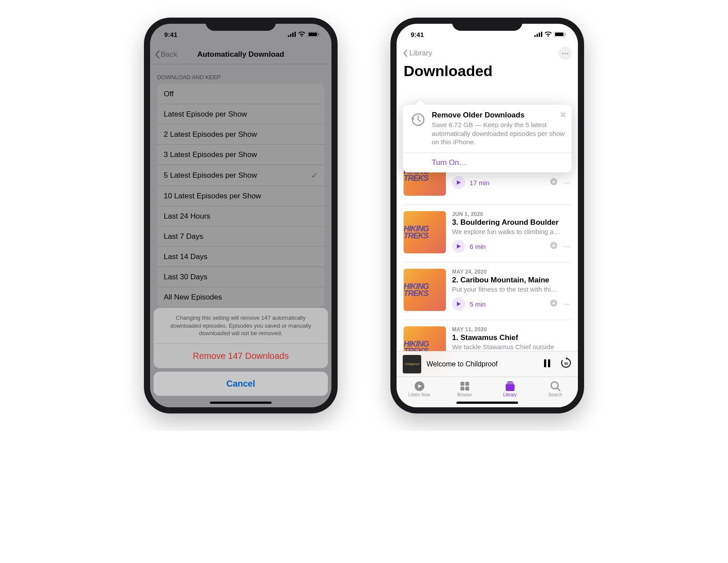 This screenshot has height=563, width=728. Describe the element at coordinates (480, 183) in the screenshot. I see `episode-duration: 17 min` at that location.